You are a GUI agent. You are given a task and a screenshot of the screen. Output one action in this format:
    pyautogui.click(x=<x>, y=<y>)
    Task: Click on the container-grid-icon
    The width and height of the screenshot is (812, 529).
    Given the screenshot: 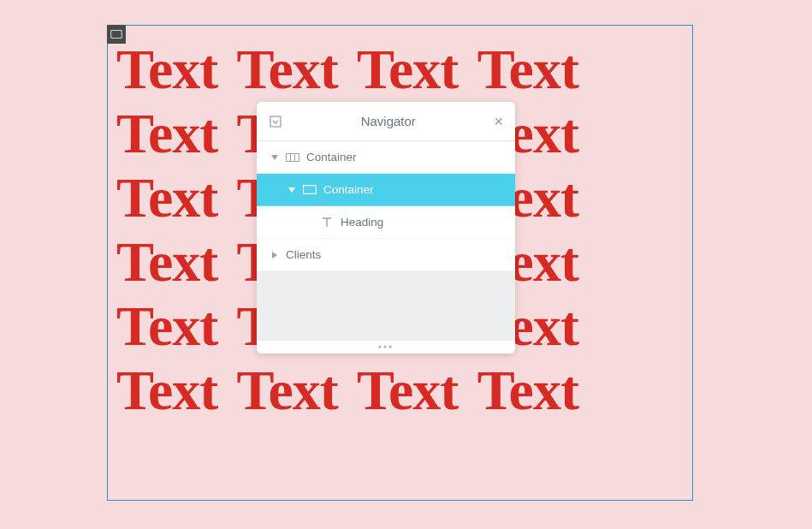 What is the action you would take?
    pyautogui.click(x=293, y=158)
    